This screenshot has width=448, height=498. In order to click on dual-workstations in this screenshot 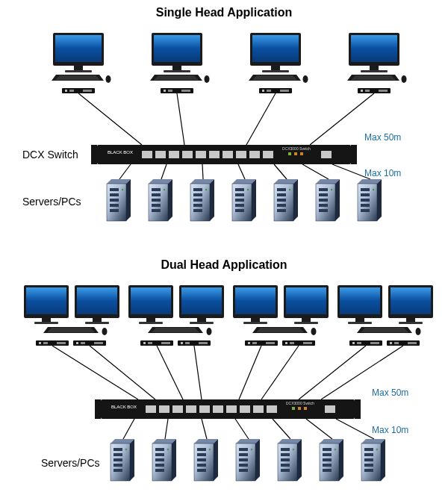, I will do `click(228, 315)`.